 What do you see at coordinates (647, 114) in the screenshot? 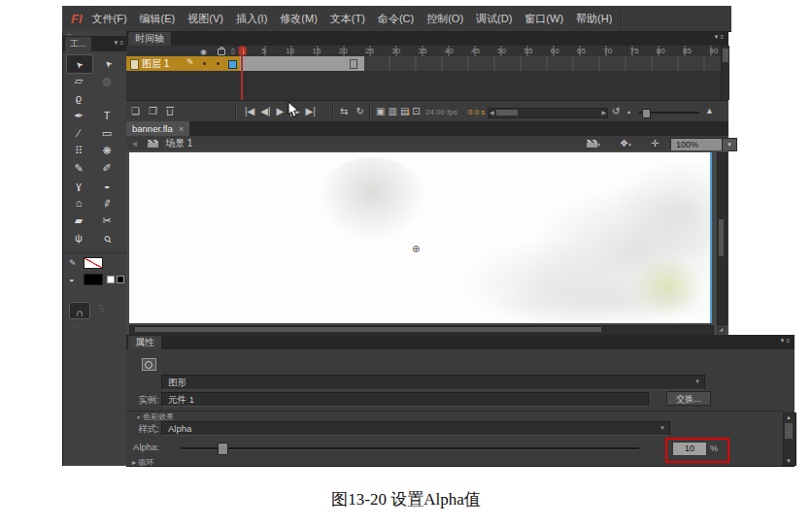
I see `frame-view-slider-thumb` at bounding box center [647, 114].